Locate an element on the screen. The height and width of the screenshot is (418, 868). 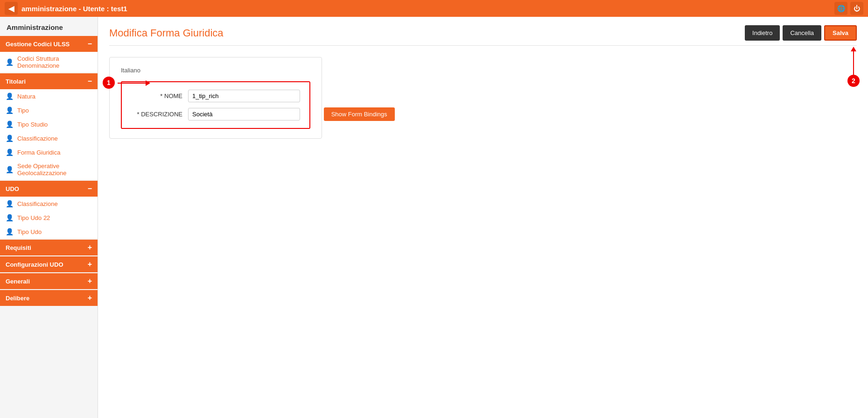
save-button: Salva is located at coordinates (840, 33).